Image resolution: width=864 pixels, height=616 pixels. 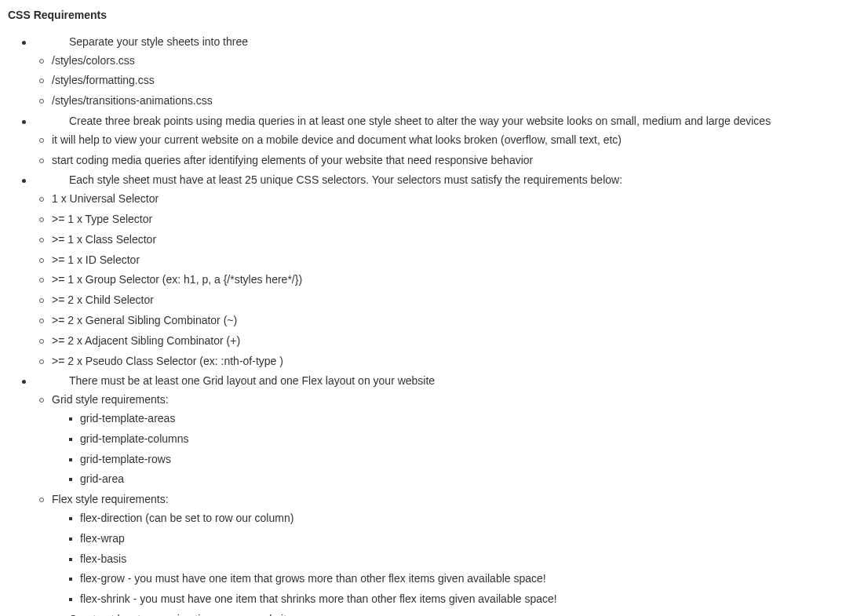 I want to click on grid-label: Grid style requirements:, so click(x=110, y=399).